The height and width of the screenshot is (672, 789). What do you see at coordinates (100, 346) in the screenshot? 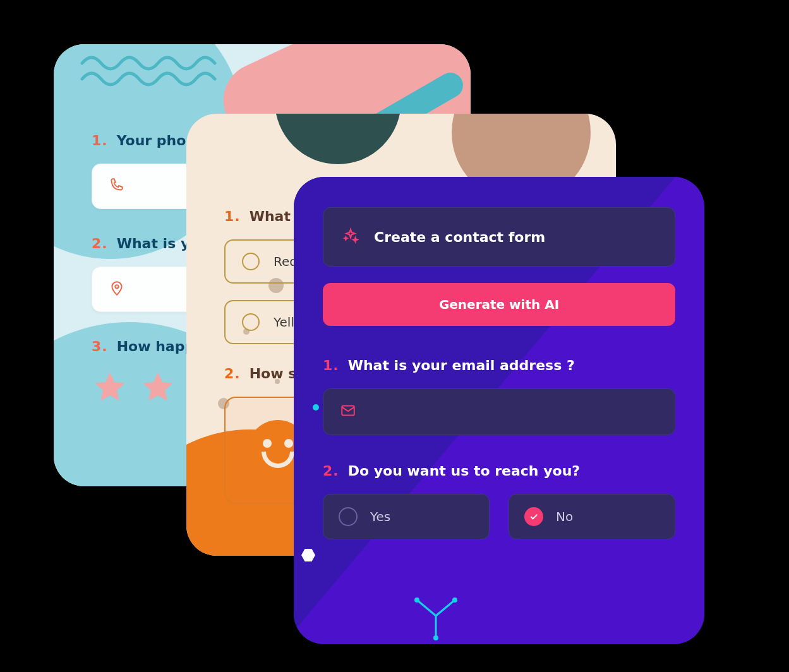
I see `question-number: 3.` at bounding box center [100, 346].